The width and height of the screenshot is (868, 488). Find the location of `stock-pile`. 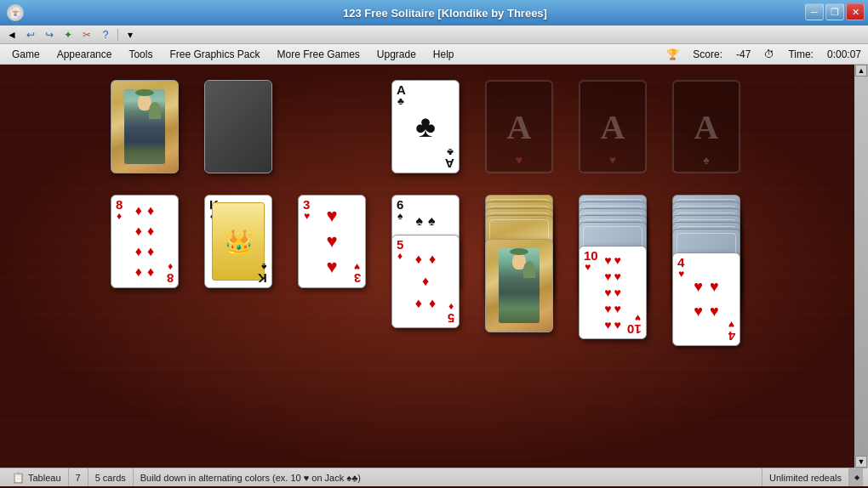

stock-pile is located at coordinates (145, 127).